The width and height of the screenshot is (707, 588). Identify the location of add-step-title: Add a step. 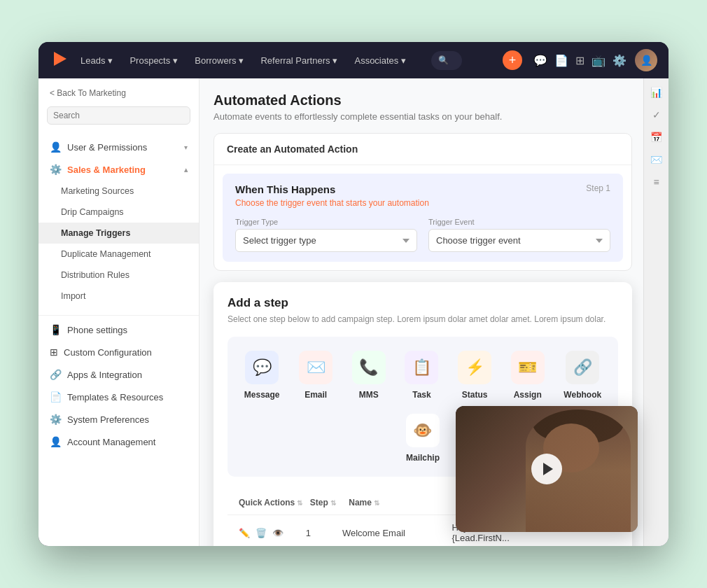
(423, 303).